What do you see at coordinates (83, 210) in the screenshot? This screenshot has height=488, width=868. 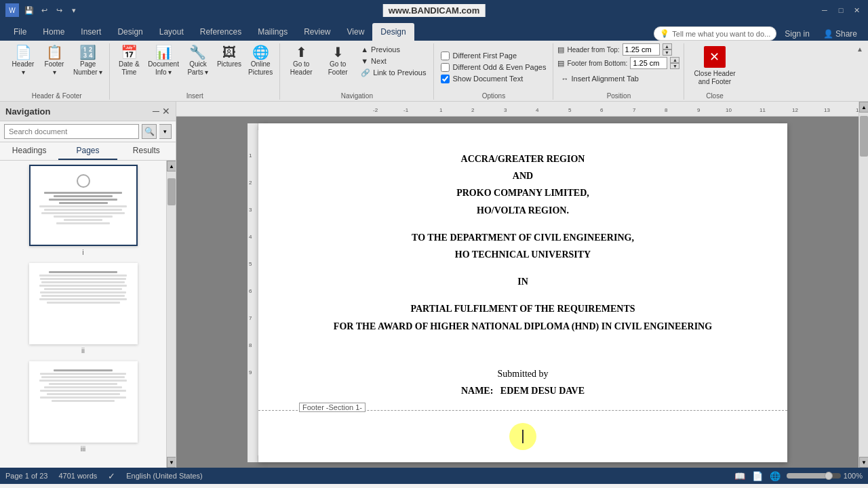 I see `page-thumb-1: i` at bounding box center [83, 210].